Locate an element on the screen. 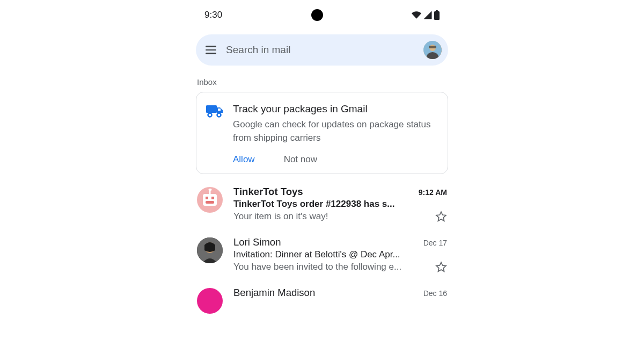  search-input: Search in mail is located at coordinates (320, 50).